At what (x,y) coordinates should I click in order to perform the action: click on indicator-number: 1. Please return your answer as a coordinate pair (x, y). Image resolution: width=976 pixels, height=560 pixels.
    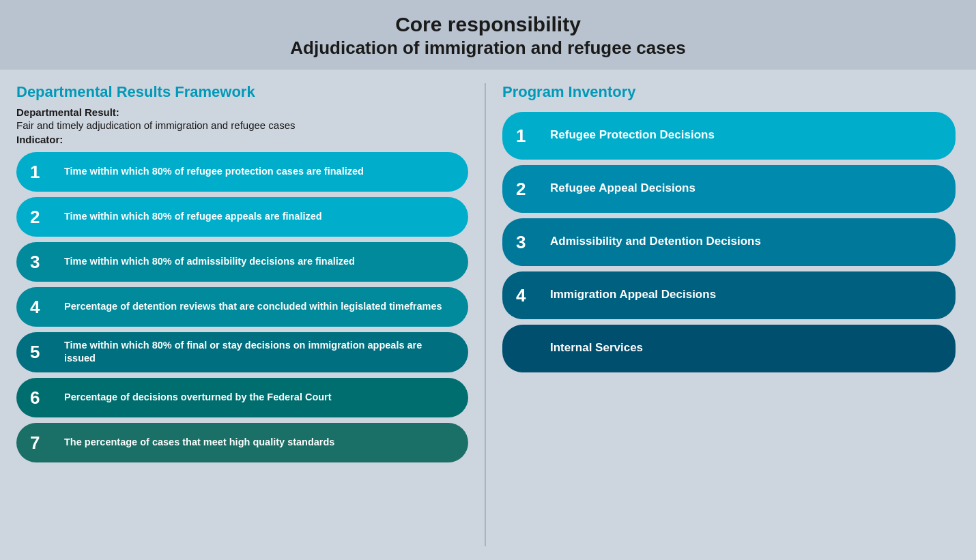
    Looking at the image, I should click on (42, 172).